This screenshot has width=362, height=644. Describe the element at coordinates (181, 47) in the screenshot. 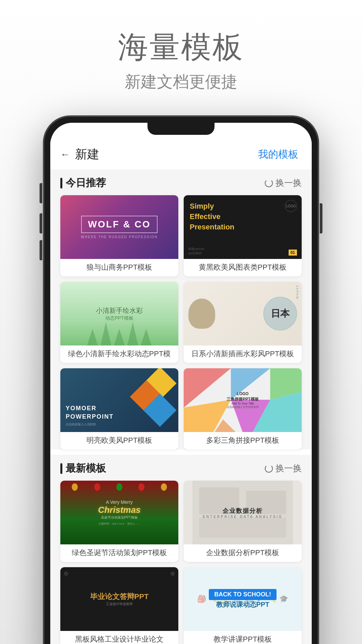

I see `page-title: 海量模板` at that location.